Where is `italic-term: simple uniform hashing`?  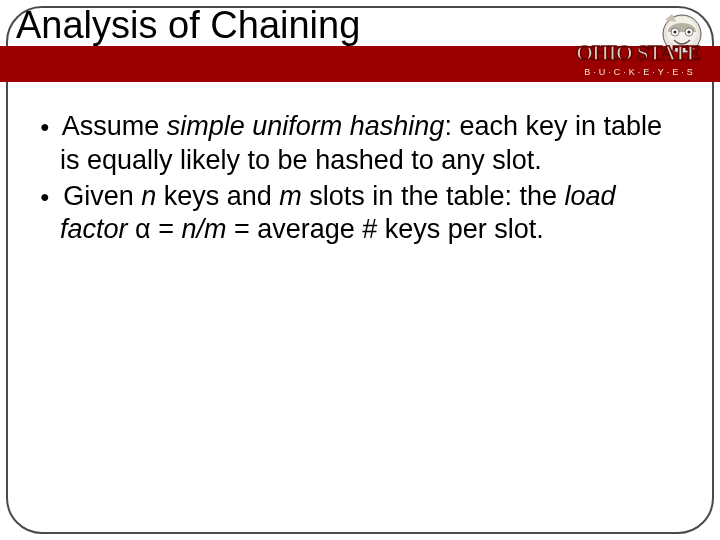
italic-term: simple uniform hashing is located at coordinates (306, 126).